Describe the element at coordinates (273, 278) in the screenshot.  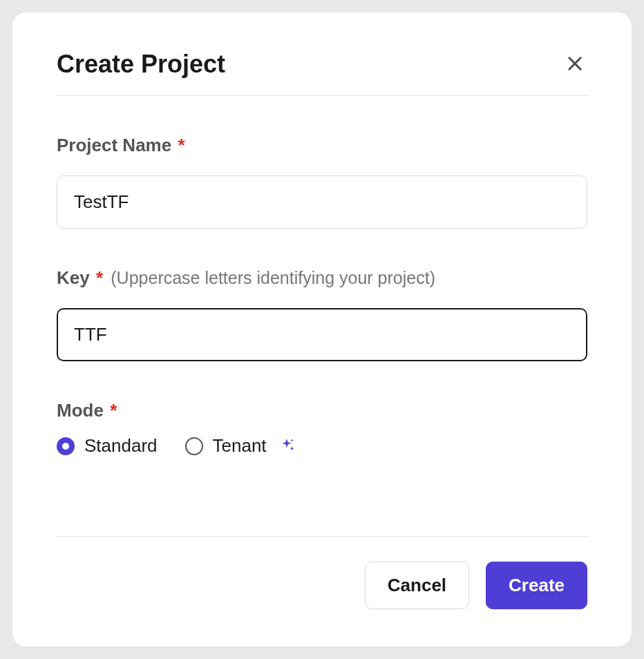
I see `key-hint: (Uppercase letters identifying your proj…` at that location.